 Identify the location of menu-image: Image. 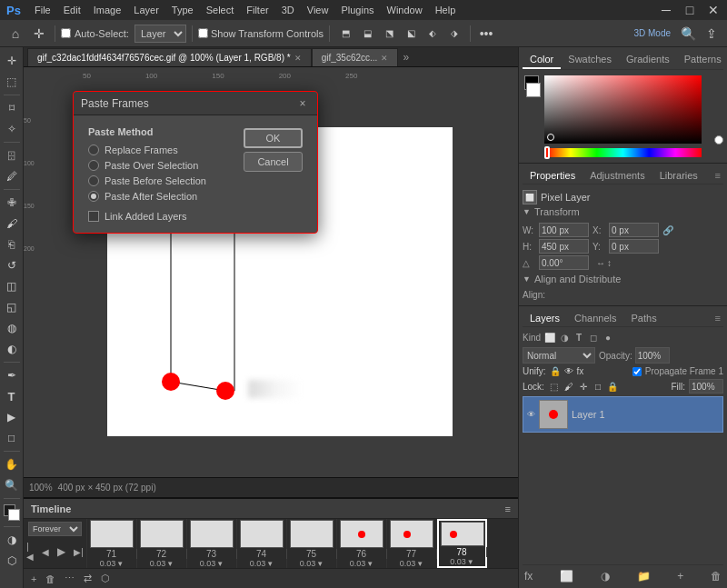
(107, 10).